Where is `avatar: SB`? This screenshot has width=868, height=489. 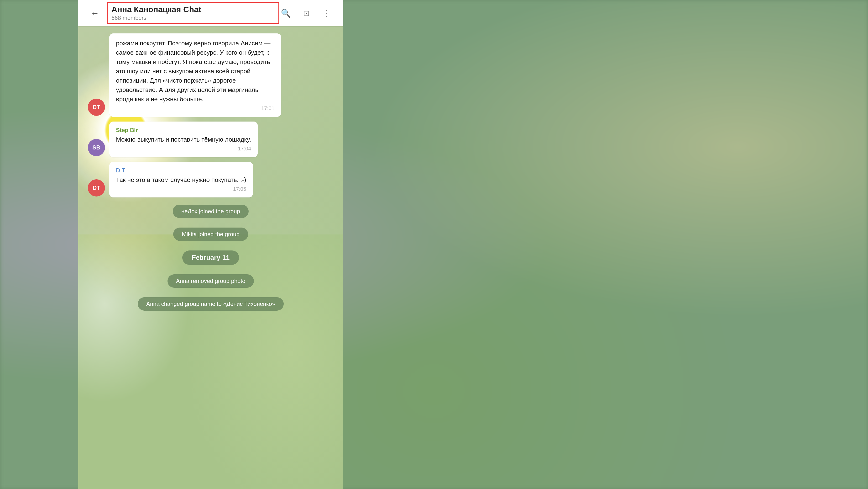
avatar: SB is located at coordinates (96, 148).